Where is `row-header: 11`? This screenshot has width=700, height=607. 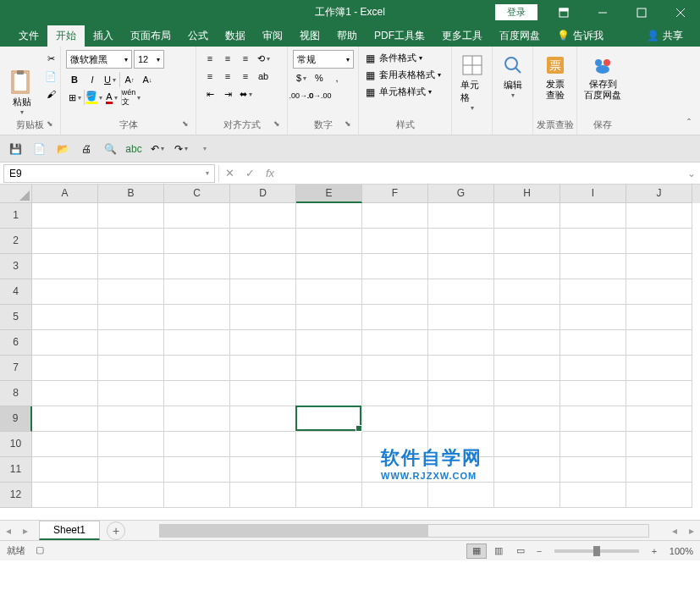
row-header: 11 is located at coordinates (16, 470).